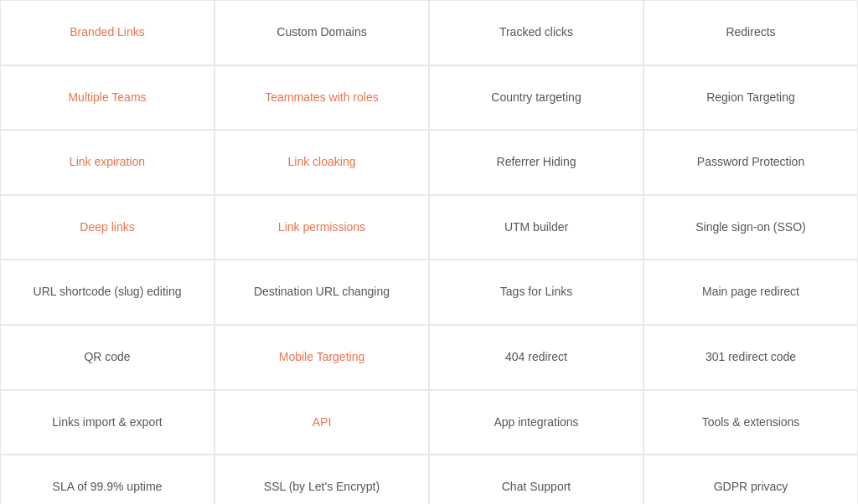 The height and width of the screenshot is (504, 858). Describe the element at coordinates (536, 98) in the screenshot. I see `grid-cell-1-2: Country targeting` at that location.